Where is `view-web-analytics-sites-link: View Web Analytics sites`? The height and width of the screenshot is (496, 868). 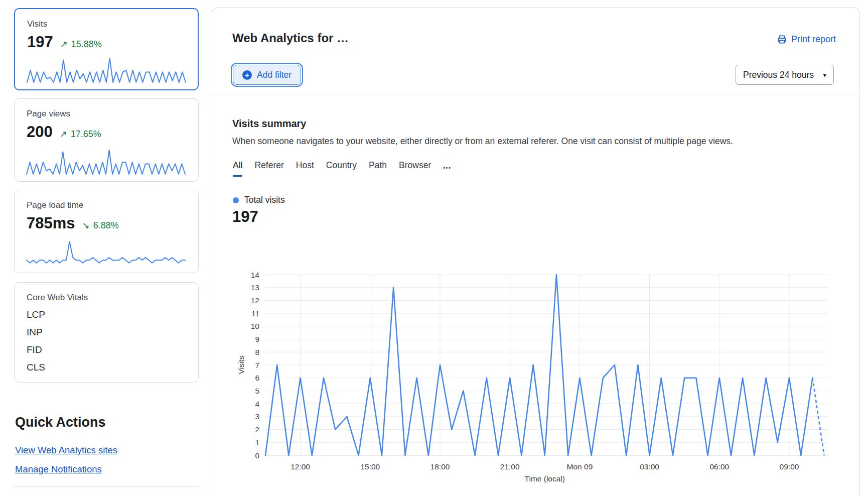
view-web-analytics-sites-link: View Web Analytics sites is located at coordinates (66, 450).